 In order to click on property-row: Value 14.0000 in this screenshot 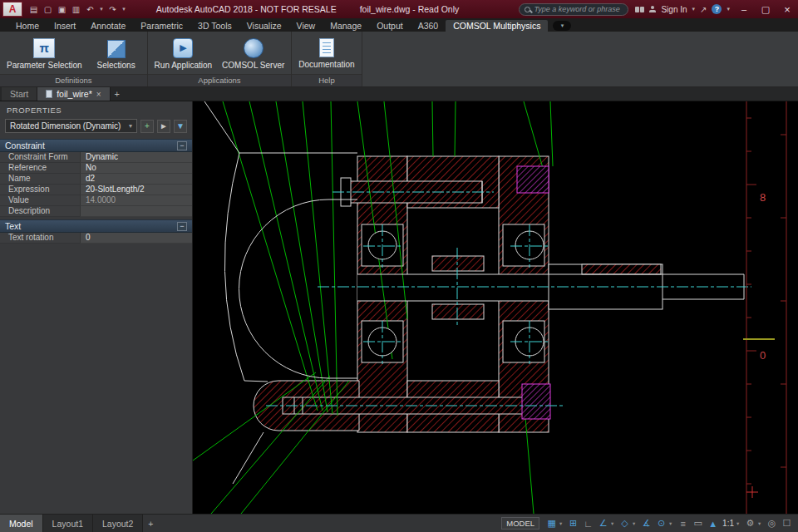, I will do `click(96, 201)`.